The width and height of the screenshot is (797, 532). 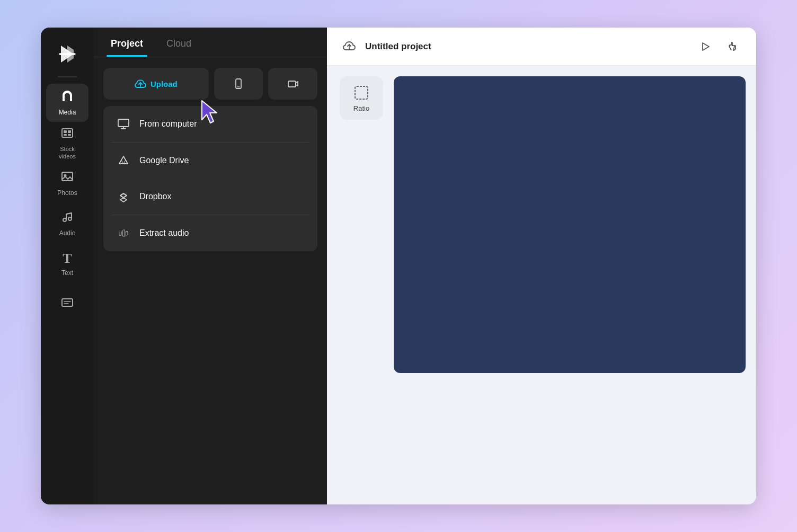 I want to click on app-logo, so click(x=67, y=54).